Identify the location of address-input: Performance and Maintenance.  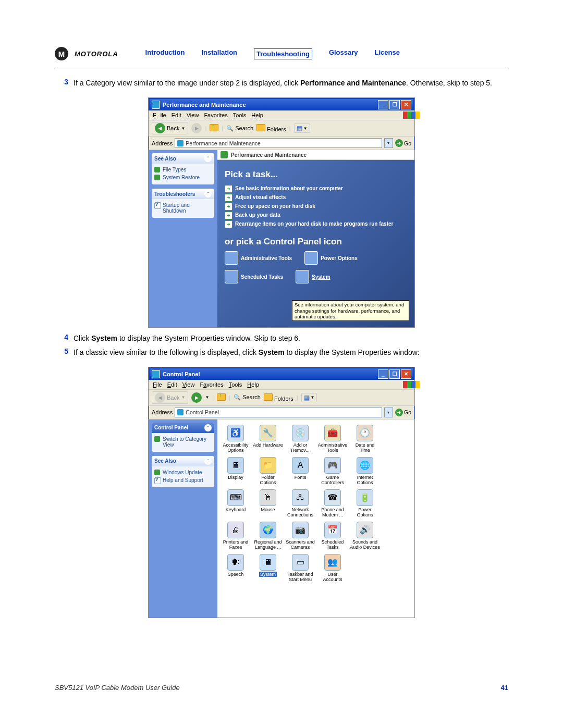
(278, 143).